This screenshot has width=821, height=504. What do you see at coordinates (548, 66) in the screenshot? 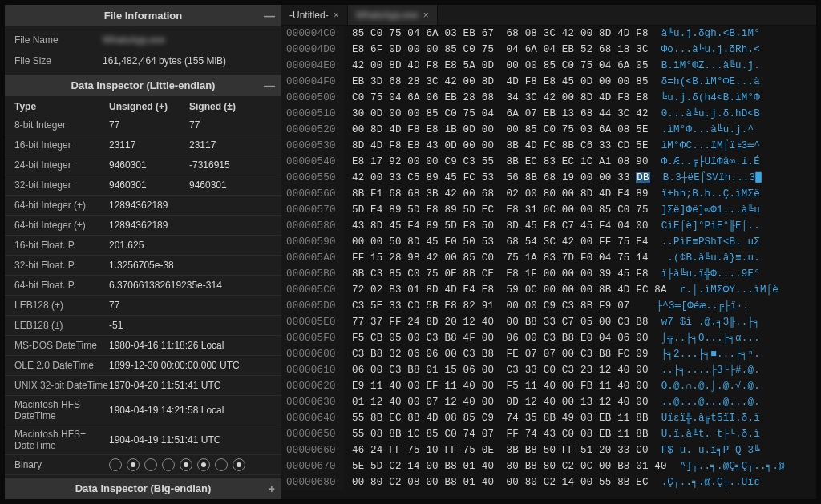
I see `hex-row: 000004E042 00 8D 4D F8 E8 5A 0D 00 00 85…` at bounding box center [548, 66].